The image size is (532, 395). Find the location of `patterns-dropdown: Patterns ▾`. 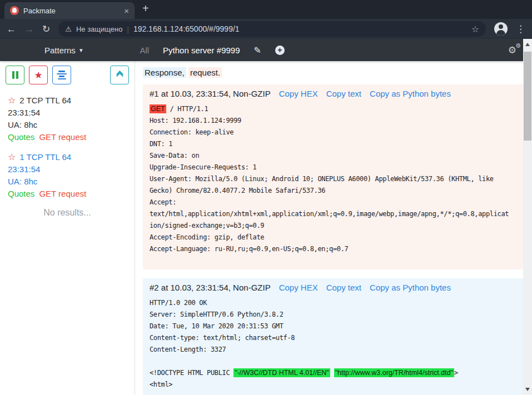

patterns-dropdown: Patterns ▾ is located at coordinates (63, 50).